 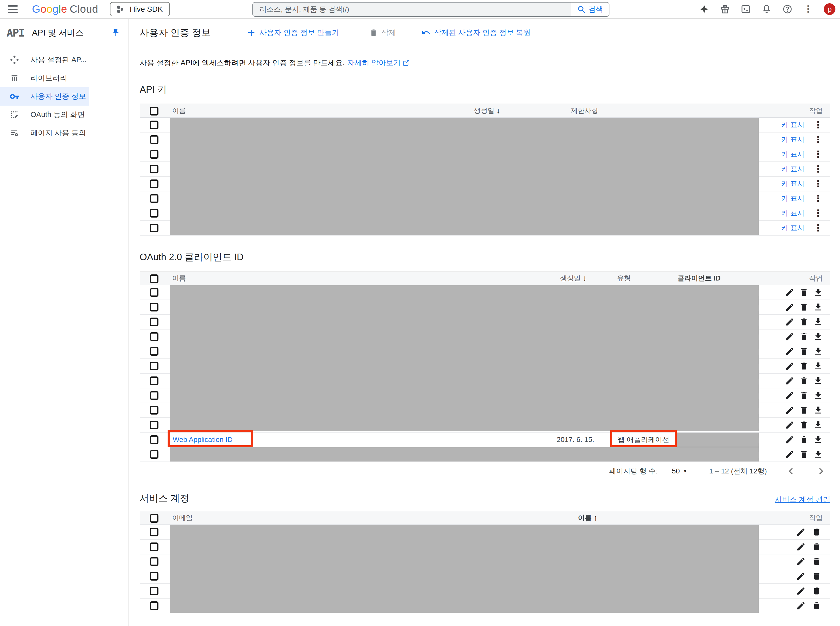 What do you see at coordinates (154, 518) in the screenshot?
I see `select-all-checkbox` at bounding box center [154, 518].